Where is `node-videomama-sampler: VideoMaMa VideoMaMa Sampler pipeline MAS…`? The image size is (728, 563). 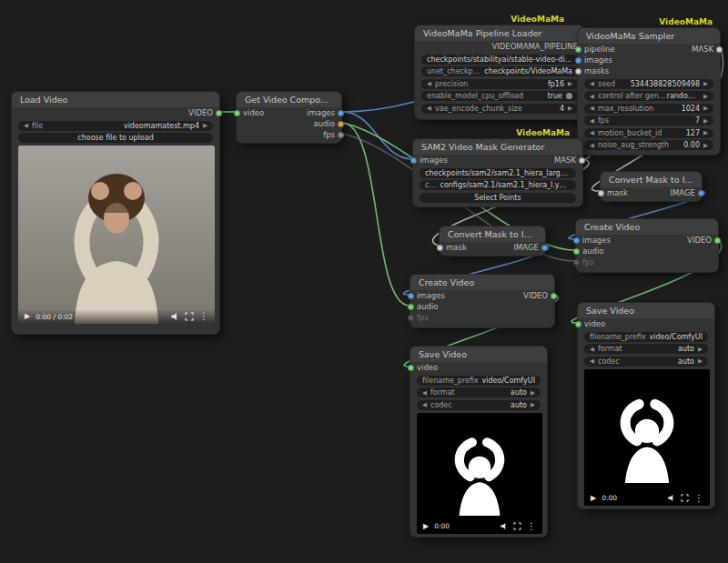 node-videomama-sampler: VideoMaMa VideoMaMa Sampler pipeline MAS… is located at coordinates (649, 91).